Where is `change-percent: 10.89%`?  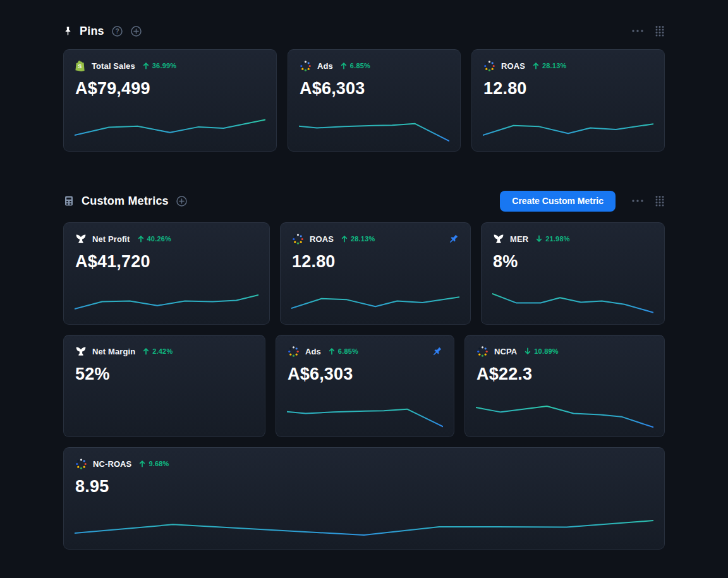
change-percent: 10.89% is located at coordinates (546, 351).